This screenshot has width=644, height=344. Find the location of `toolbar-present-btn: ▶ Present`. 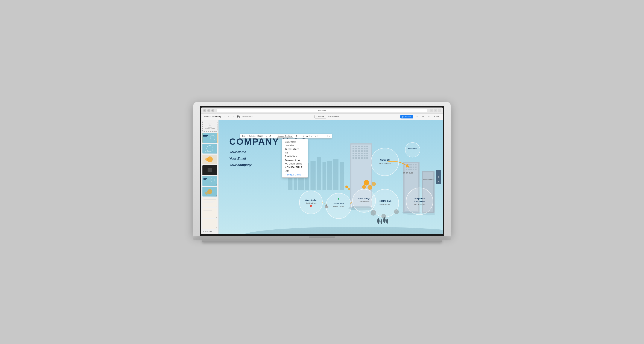

toolbar-present-btn: ▶ Present is located at coordinates (407, 117).